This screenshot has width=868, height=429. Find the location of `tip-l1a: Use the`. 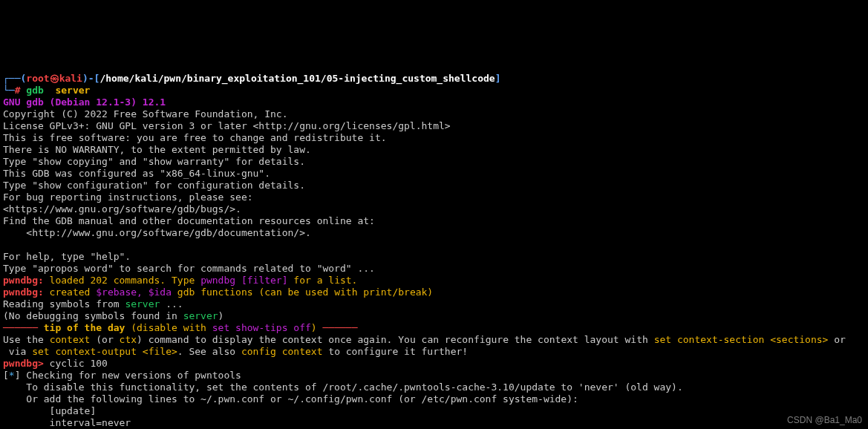

tip-l1a: Use the is located at coordinates (27, 340).